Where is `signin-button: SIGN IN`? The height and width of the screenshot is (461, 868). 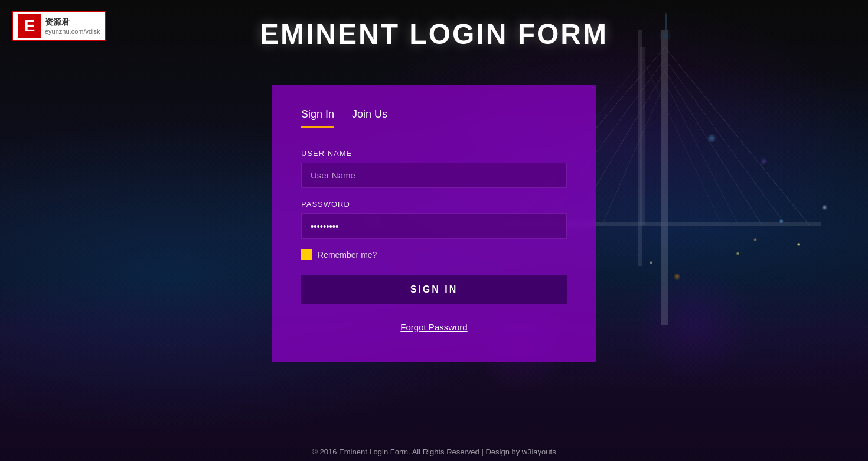 signin-button: SIGN IN is located at coordinates (434, 290).